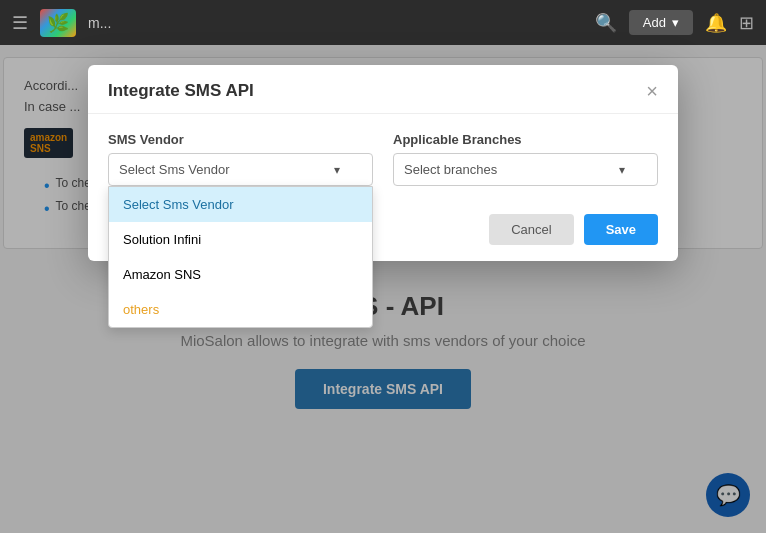  Describe the element at coordinates (240, 274) in the screenshot. I see `dropdown-item-amazon-sns: Amazon SNS` at that location.